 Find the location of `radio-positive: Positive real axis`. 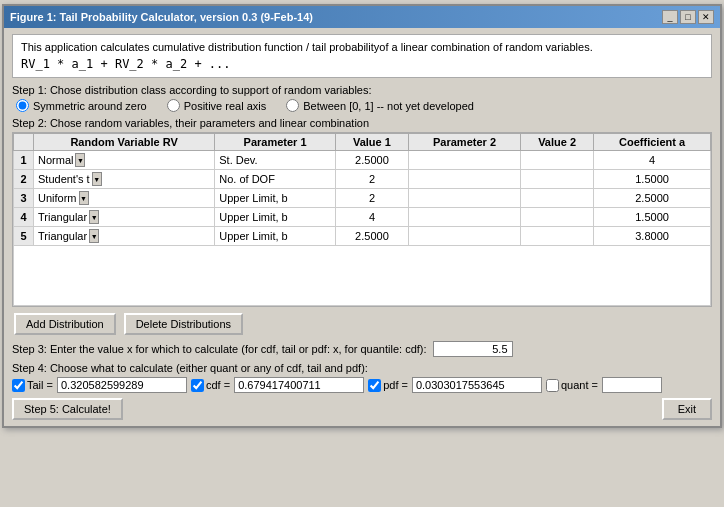

radio-positive: Positive real axis is located at coordinates (217, 106).